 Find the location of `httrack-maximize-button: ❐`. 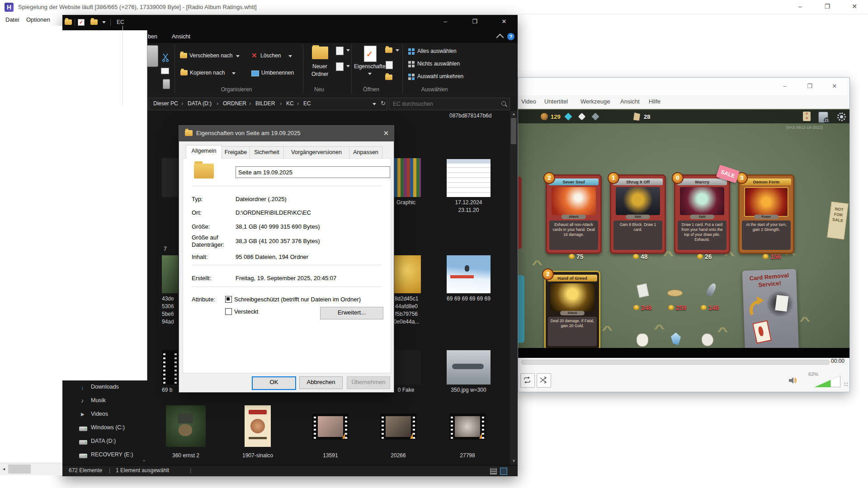

httrack-maximize-button: ❐ is located at coordinates (827, 7).